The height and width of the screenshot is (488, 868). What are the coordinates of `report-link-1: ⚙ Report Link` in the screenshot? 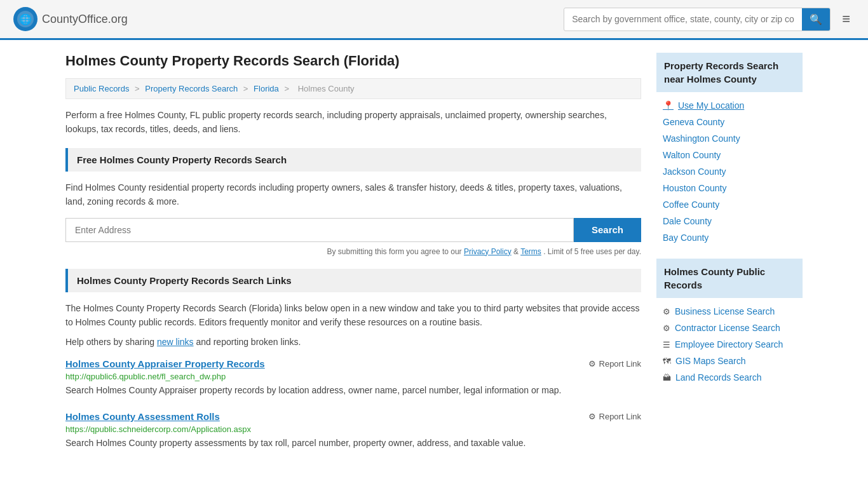 It's located at (615, 363).